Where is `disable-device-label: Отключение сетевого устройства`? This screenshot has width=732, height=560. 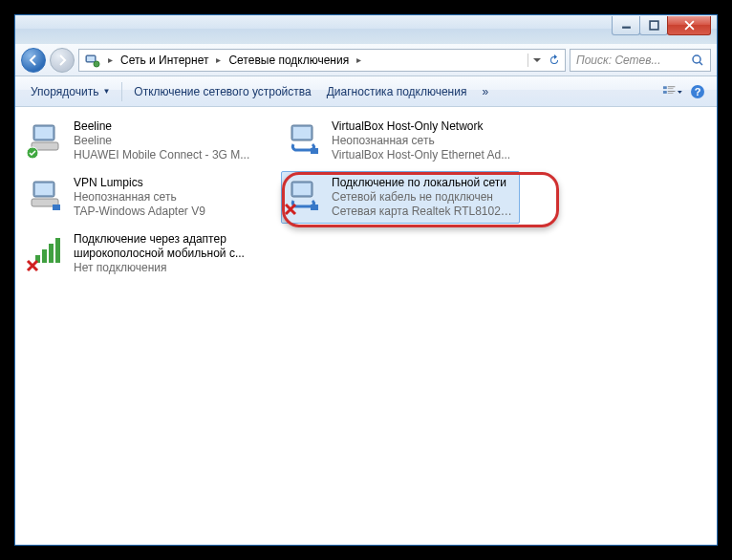 disable-device-label: Отключение сетевого устройства is located at coordinates (222, 92).